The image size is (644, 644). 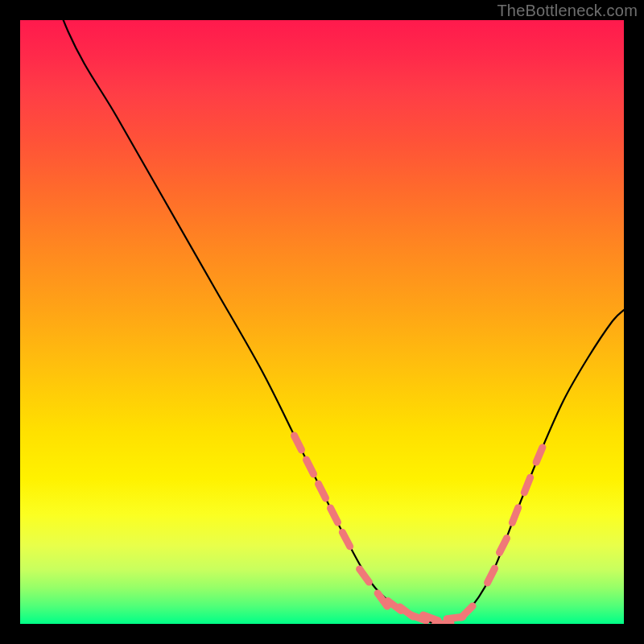 I want to click on curve-markers, so click(x=419, y=530).